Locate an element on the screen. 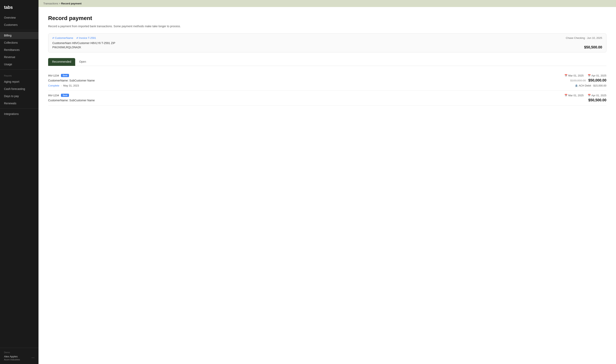 This screenshot has height=364, width=616. invoice-row-bottom: CustomerName: SubCustomer Name $100,000.… is located at coordinates (327, 80).